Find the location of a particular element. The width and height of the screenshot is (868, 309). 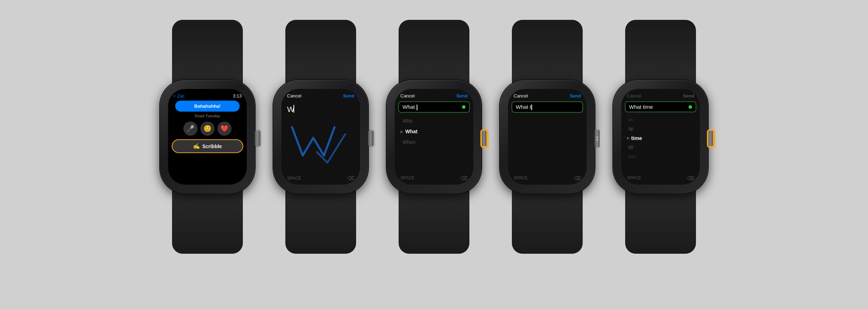

whattime-typed-text: What time is located at coordinates (641, 107).